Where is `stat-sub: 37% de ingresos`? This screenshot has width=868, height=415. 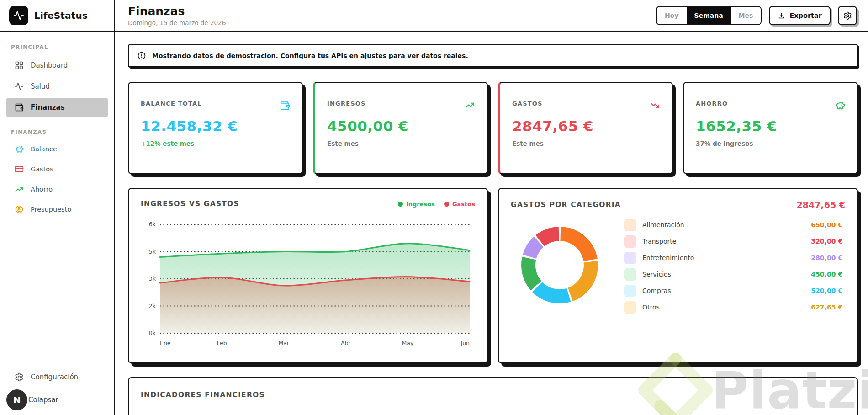
stat-sub: 37% de ingresos is located at coordinates (770, 144).